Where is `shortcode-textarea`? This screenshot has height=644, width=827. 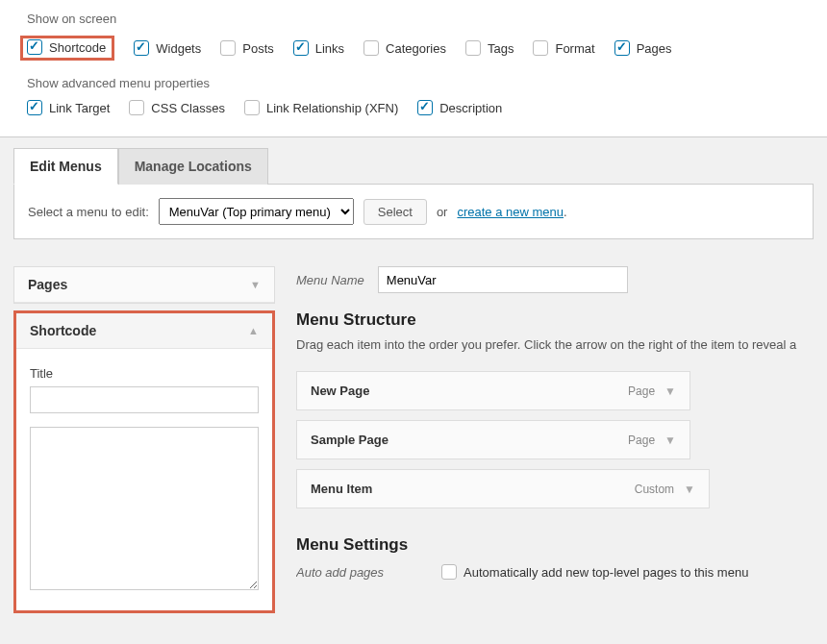 shortcode-textarea is located at coordinates (144, 508).